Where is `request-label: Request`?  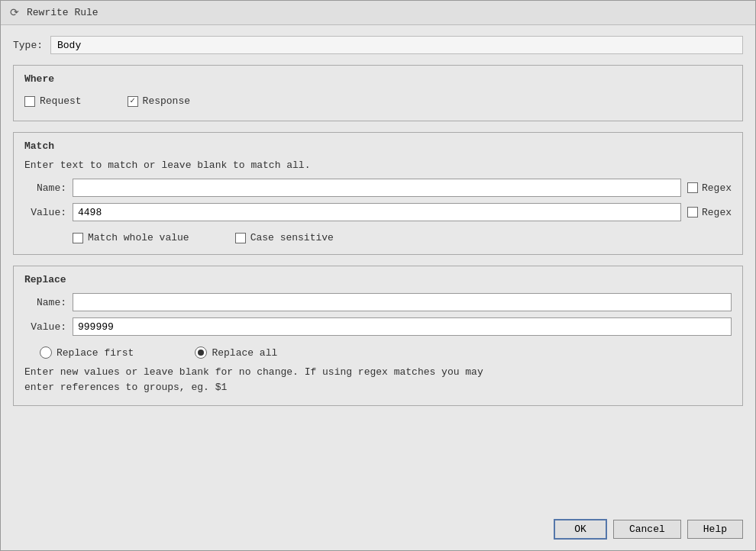
request-label: Request is located at coordinates (61, 101).